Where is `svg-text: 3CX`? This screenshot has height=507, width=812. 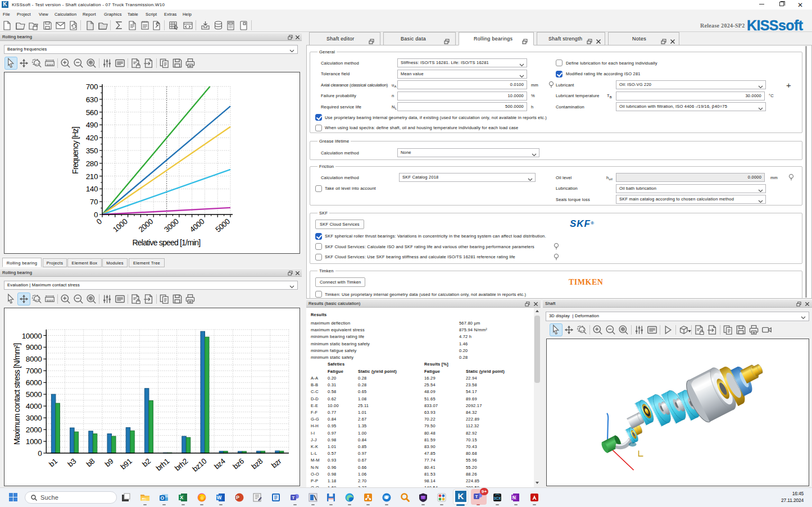
svg-text: 3CX is located at coordinates (497, 499).